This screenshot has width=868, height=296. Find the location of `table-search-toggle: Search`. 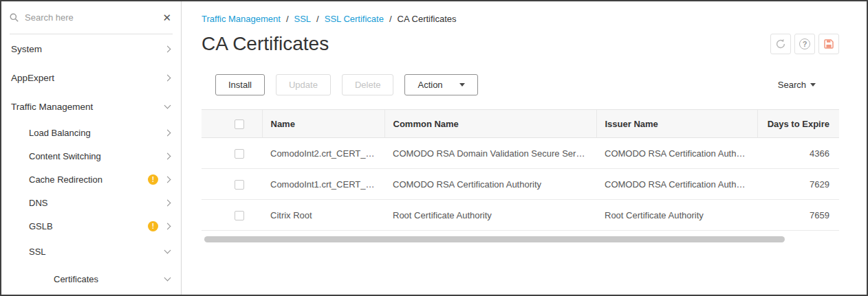

table-search-toggle: Search is located at coordinates (796, 85).